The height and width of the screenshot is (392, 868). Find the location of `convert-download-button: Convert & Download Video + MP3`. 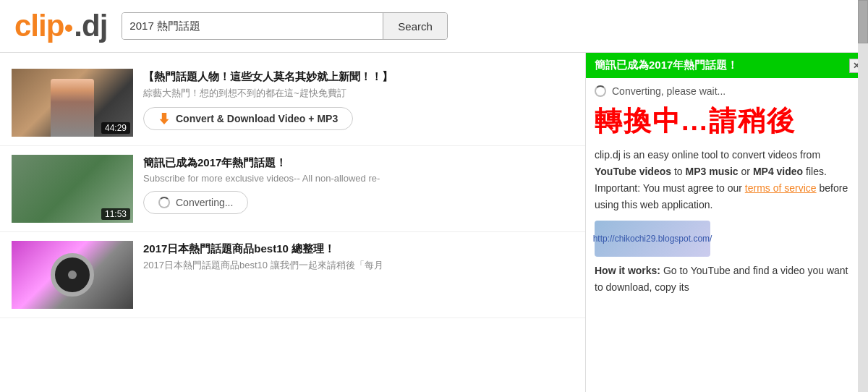

convert-download-button: Convert & Download Video + MP3 is located at coordinates (248, 119).